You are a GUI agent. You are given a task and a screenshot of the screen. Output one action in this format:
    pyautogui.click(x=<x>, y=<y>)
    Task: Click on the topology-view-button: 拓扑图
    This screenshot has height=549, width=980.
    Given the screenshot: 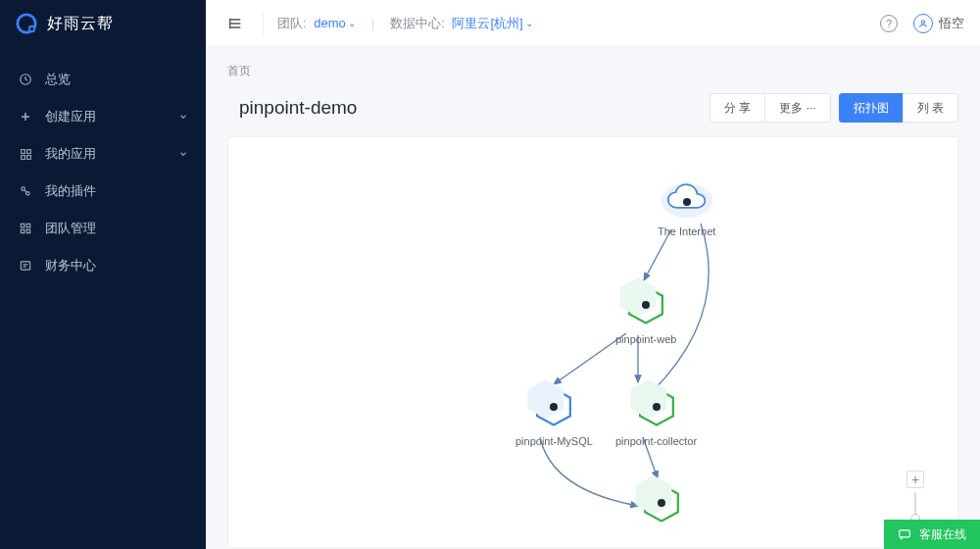 What is the action you would take?
    pyautogui.click(x=871, y=108)
    